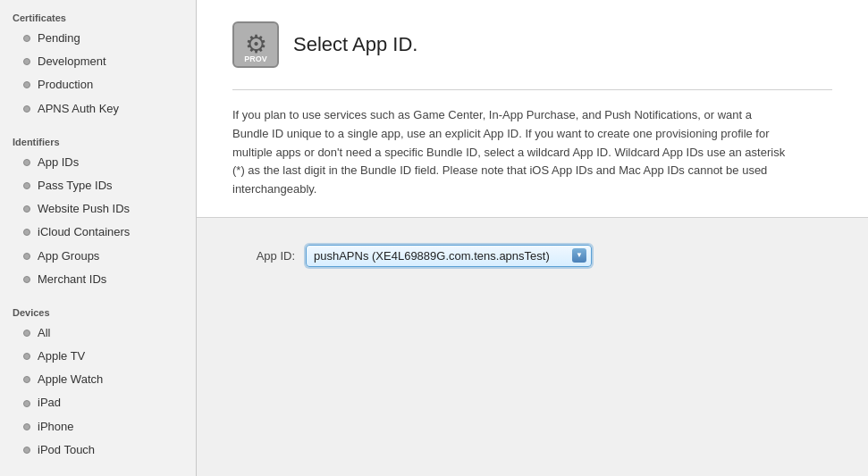 The width and height of the screenshot is (868, 476). Describe the element at coordinates (98, 163) in the screenshot. I see `sidebar-item-app-ids: App IDs` at that location.